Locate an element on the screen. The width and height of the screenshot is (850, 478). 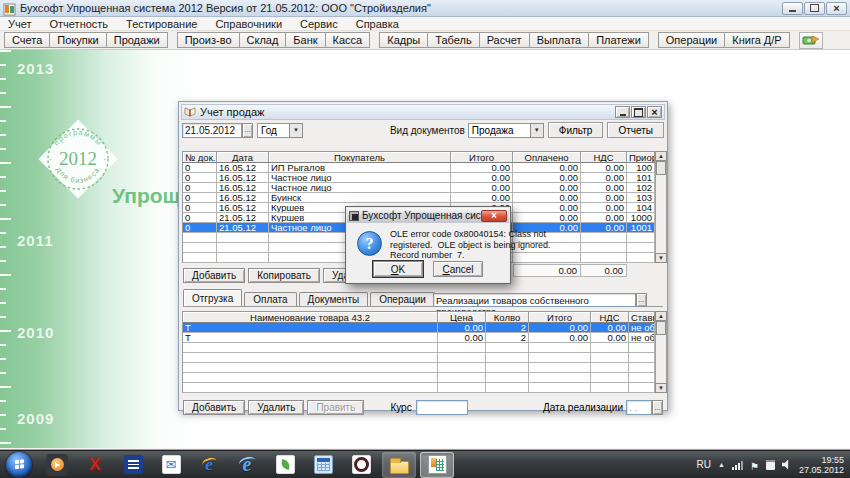
maximize-button is located at coordinates (814, 8).